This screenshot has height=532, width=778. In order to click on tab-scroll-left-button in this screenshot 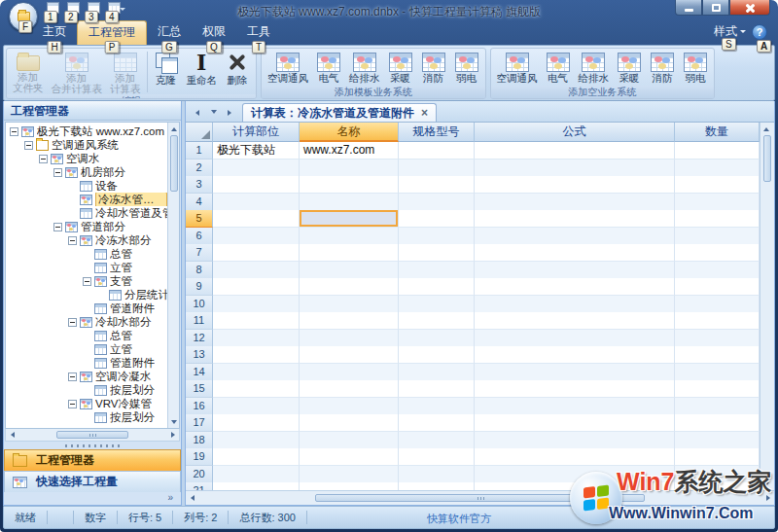, I will do `click(196, 113)`.